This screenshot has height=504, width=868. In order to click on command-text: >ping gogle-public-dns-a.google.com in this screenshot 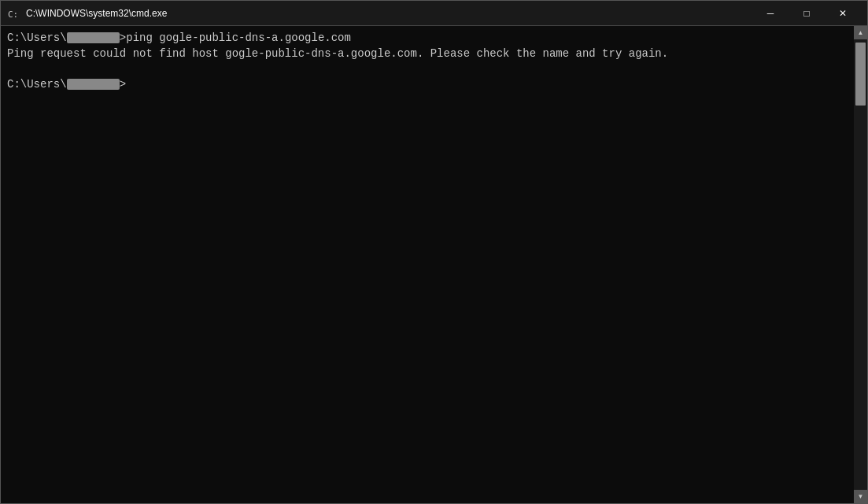, I will do `click(235, 38)`.